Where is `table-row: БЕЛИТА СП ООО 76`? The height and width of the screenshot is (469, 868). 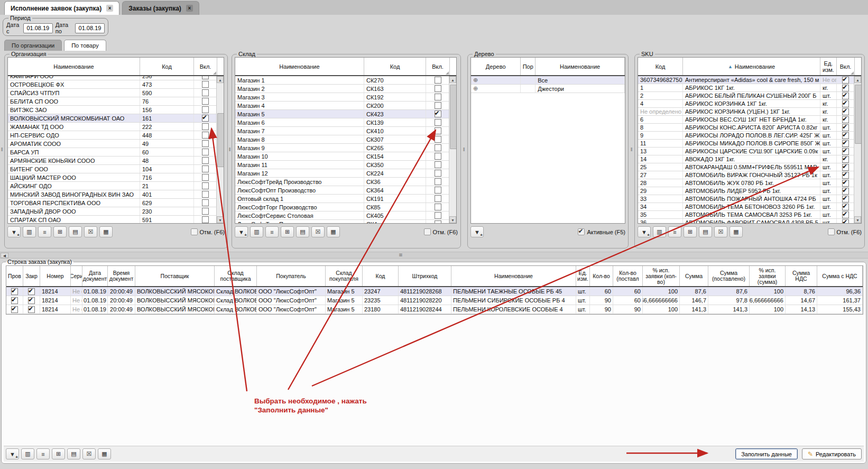 table-row: БЕЛИТА СП ООО 76 is located at coordinates (116, 102).